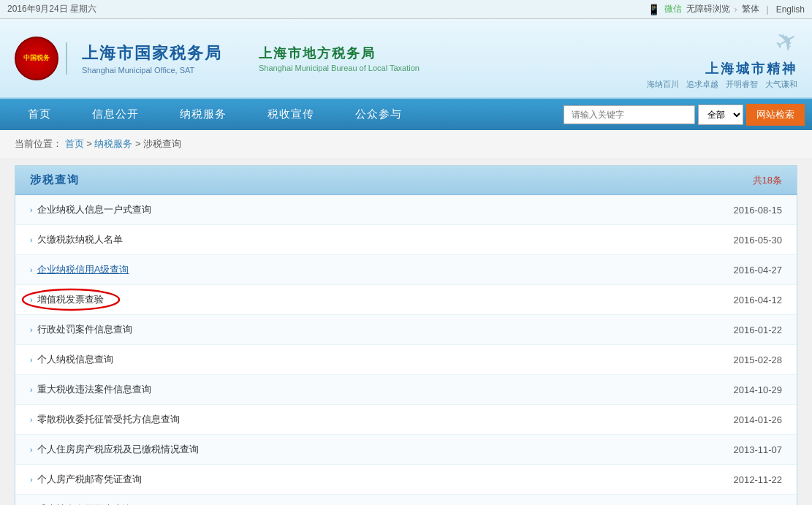 Image resolution: width=812 pixels, height=505 pixels. I want to click on table-row: › 行政处罚案件信息查询 2016-01-22, so click(406, 330).